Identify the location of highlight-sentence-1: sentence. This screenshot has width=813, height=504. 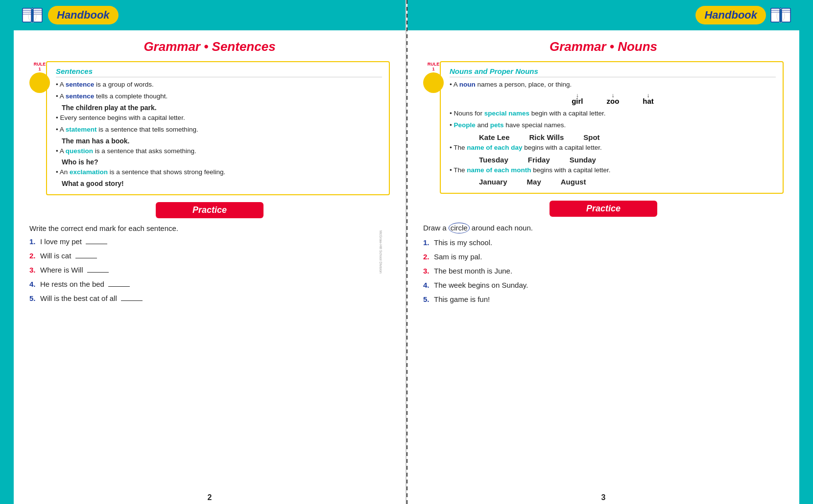
(80, 84).